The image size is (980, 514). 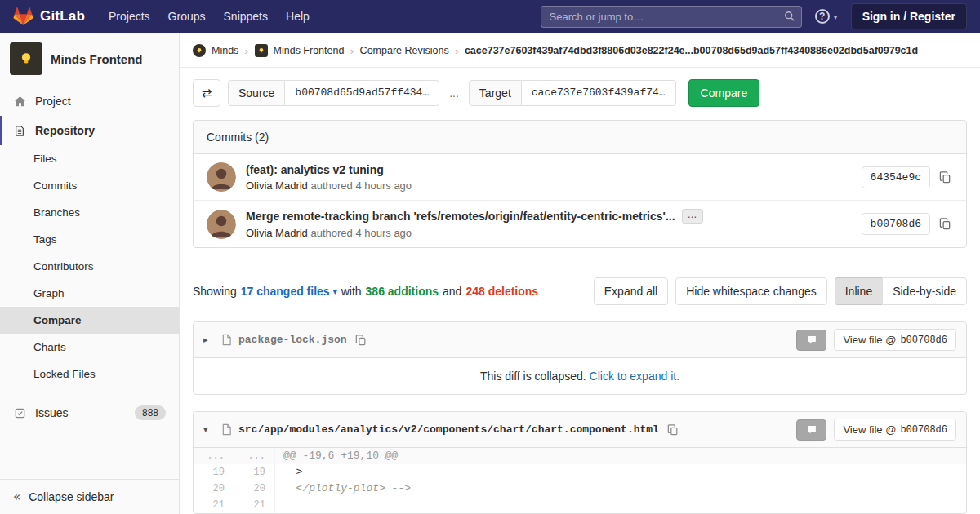 What do you see at coordinates (90, 348) in the screenshot?
I see `sidebar-item-charts: Charts` at bounding box center [90, 348].